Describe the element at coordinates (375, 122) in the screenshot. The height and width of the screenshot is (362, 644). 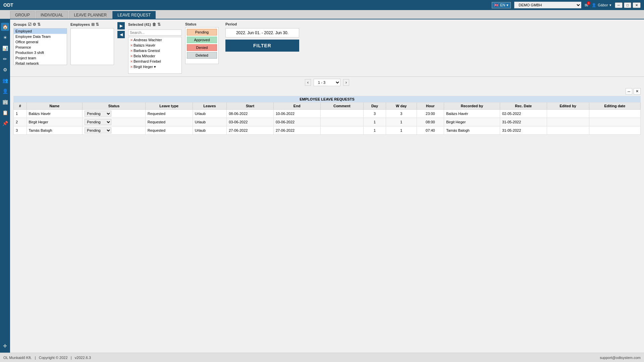
I see `cell-day: 1` at that location.